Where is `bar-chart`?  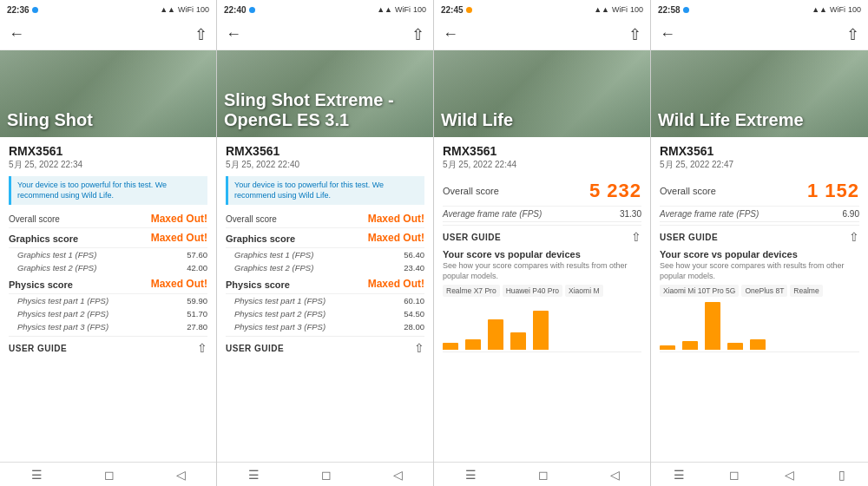 bar-chart is located at coordinates (760, 326).